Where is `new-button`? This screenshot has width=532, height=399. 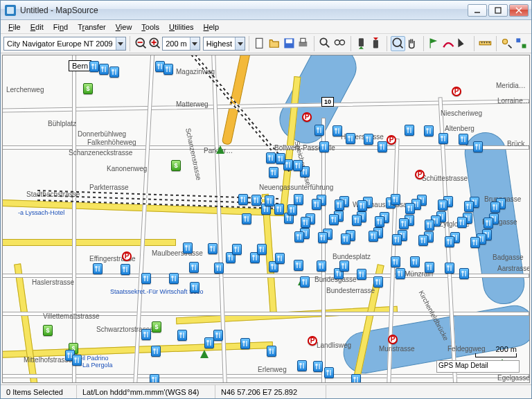
new-button is located at coordinates (260, 44).